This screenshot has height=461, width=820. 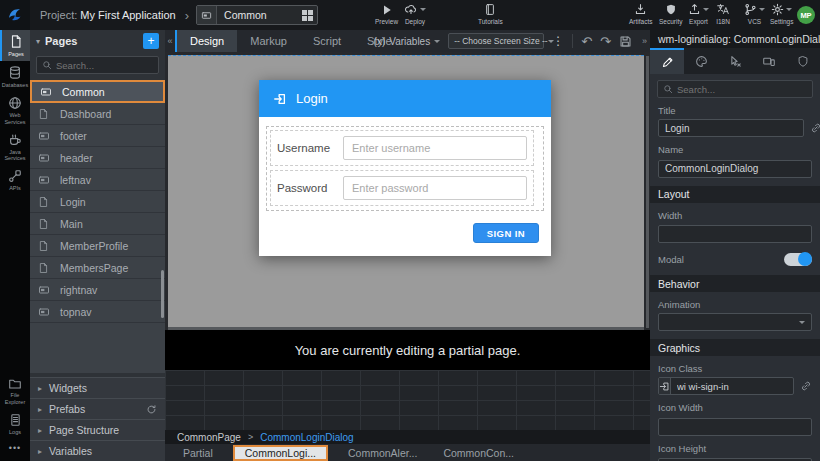 What do you see at coordinates (98, 290) in the screenshot?
I see `page-item-rightnav: rightnav` at bounding box center [98, 290].